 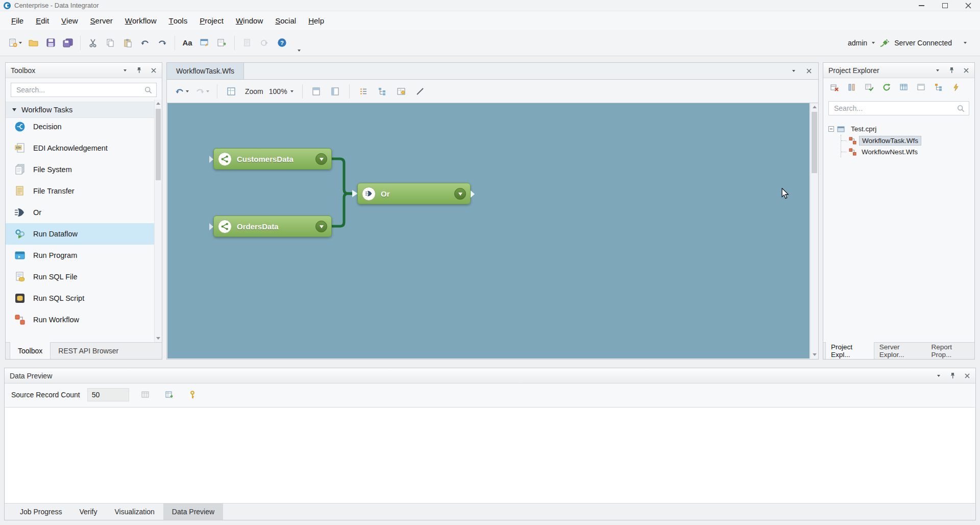 What do you see at coordinates (68, 43) in the screenshot?
I see `save-all-button` at bounding box center [68, 43].